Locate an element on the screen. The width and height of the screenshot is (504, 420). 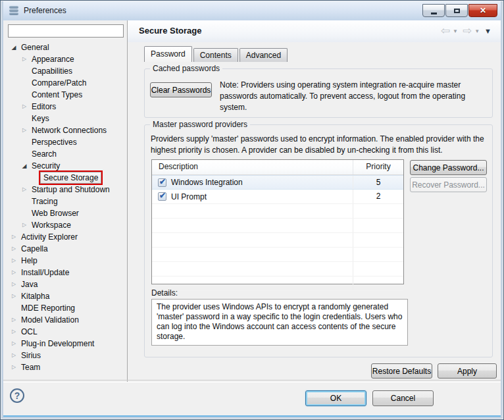
tree-item-appearance: ▷Appearance is located at coordinates (64, 59).